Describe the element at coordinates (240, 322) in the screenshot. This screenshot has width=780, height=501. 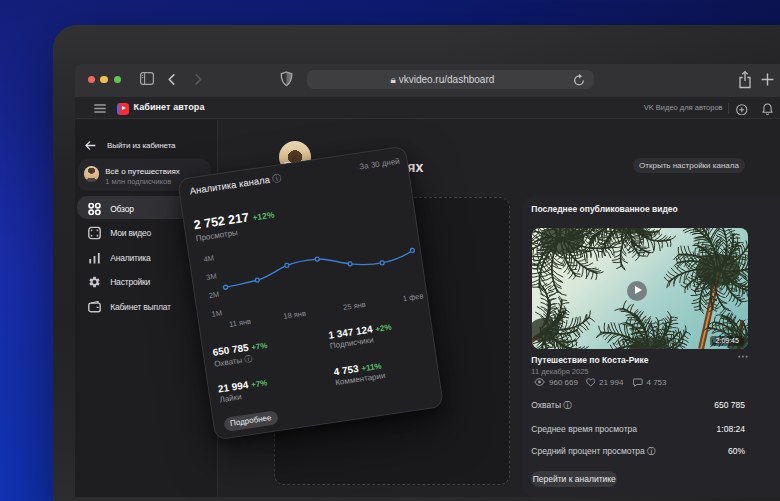
I see `svg-text: 11 янв` at that location.